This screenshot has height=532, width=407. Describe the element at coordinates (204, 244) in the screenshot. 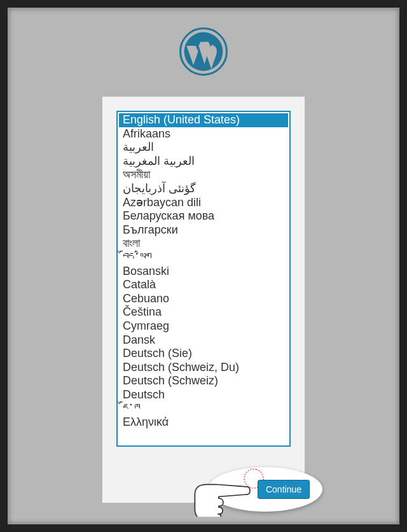

I see `language-option: বাংলা` at that location.